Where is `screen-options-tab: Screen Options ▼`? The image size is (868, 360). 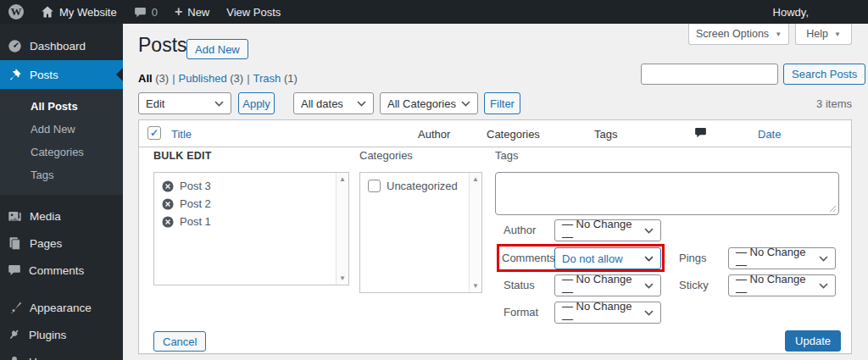
screen-options-tab: Screen Options ▼ is located at coordinates (739, 34).